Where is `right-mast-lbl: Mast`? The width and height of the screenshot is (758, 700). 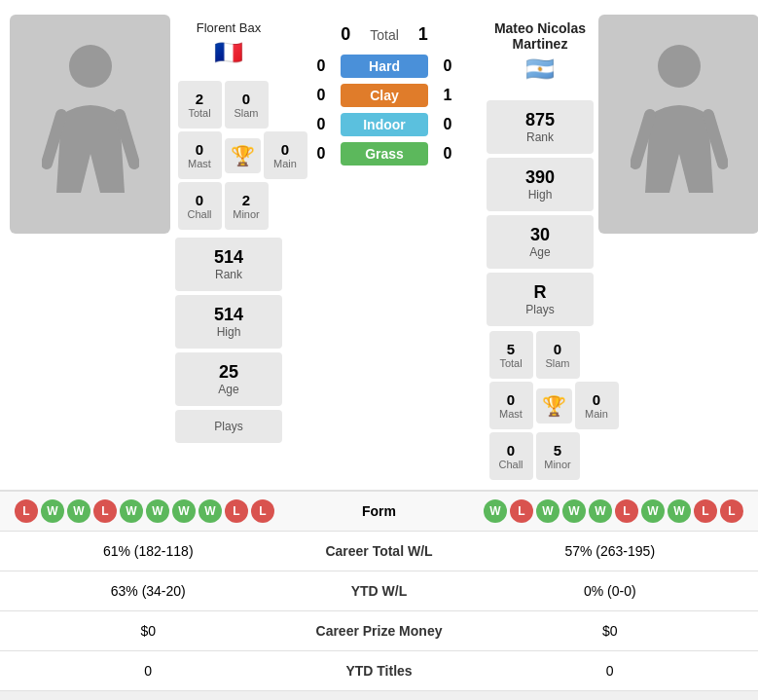 right-mast-lbl: Mast is located at coordinates (512, 414).